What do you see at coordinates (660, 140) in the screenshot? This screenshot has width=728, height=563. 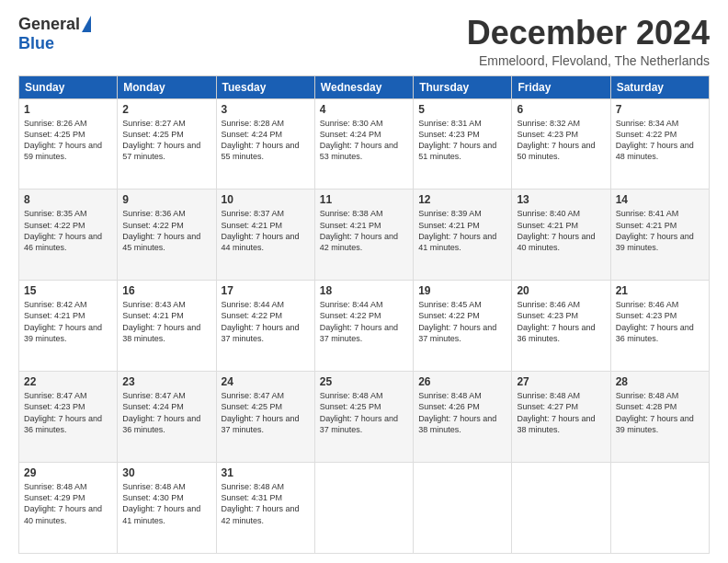 I see `cell-text: Sunrise: 8:34 AMSunset: 4:22 PMDaylight:…` at bounding box center [660, 140].